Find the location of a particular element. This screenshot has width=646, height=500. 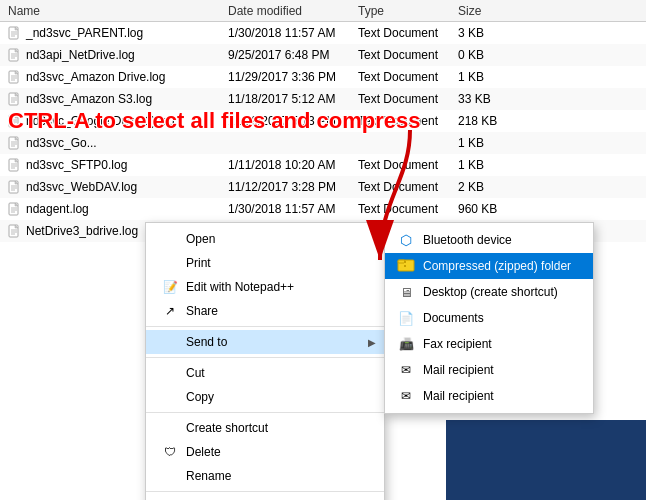

menu-item-label: Cut is located at coordinates (196, 373).